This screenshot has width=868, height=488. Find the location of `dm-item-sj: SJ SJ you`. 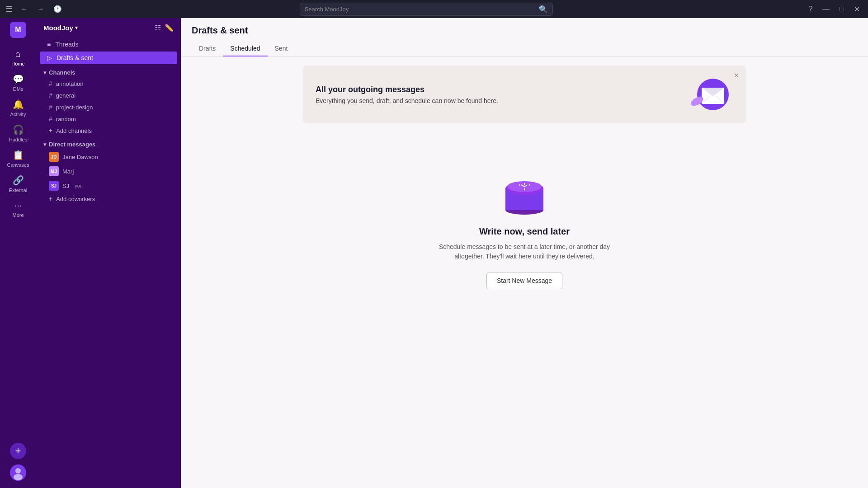

dm-item-sj: SJ SJ you is located at coordinates (108, 186).